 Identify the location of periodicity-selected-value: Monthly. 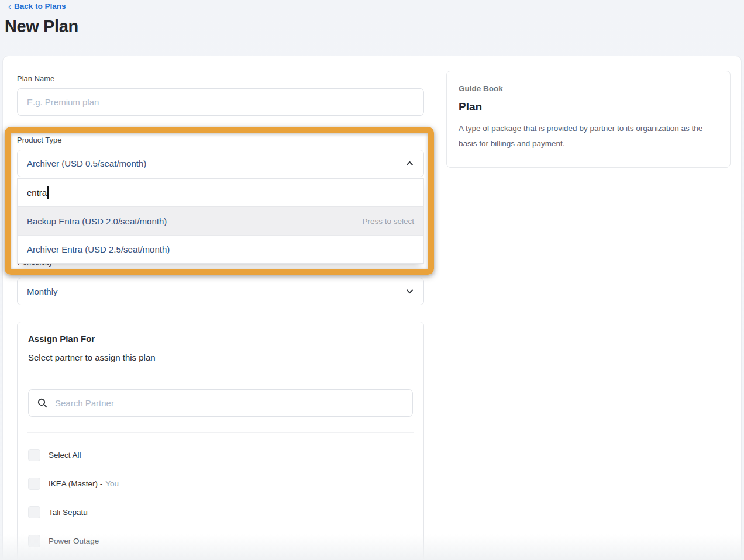
(42, 291).